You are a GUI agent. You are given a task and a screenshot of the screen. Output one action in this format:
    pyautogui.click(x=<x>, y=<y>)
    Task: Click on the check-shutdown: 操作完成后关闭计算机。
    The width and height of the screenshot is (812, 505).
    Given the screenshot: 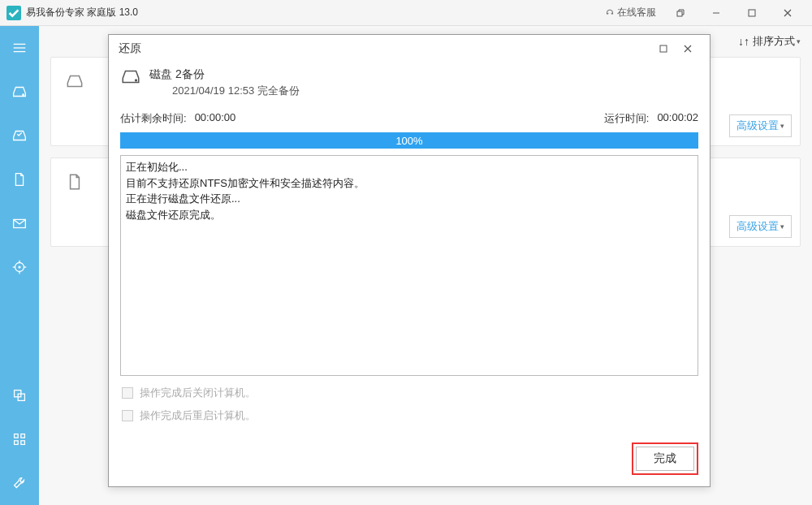 What is the action you would take?
    pyautogui.click(x=409, y=393)
    